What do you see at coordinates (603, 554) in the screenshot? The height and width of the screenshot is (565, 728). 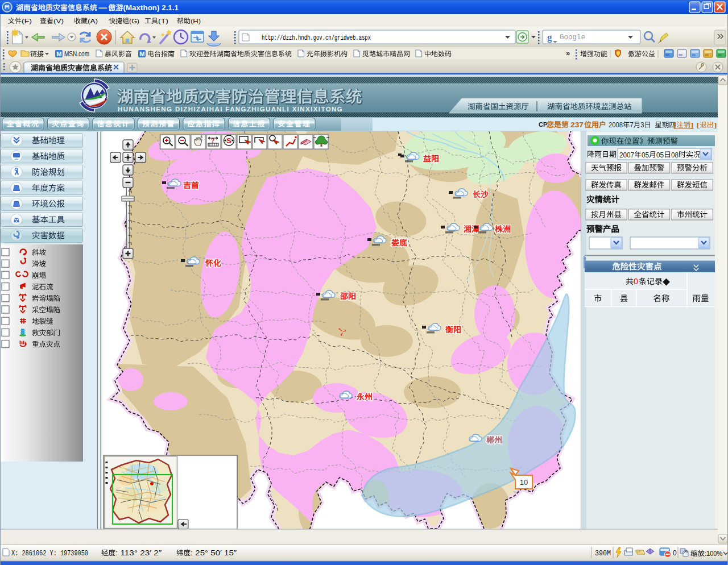 I see `svg-text: 390M` at bounding box center [603, 554].